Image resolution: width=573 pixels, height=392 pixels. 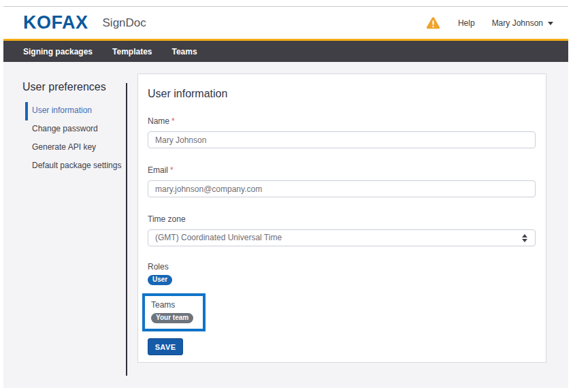 What do you see at coordinates (73, 148) in the screenshot?
I see `sidebar-item-generate-api-key: Generate API key` at bounding box center [73, 148].